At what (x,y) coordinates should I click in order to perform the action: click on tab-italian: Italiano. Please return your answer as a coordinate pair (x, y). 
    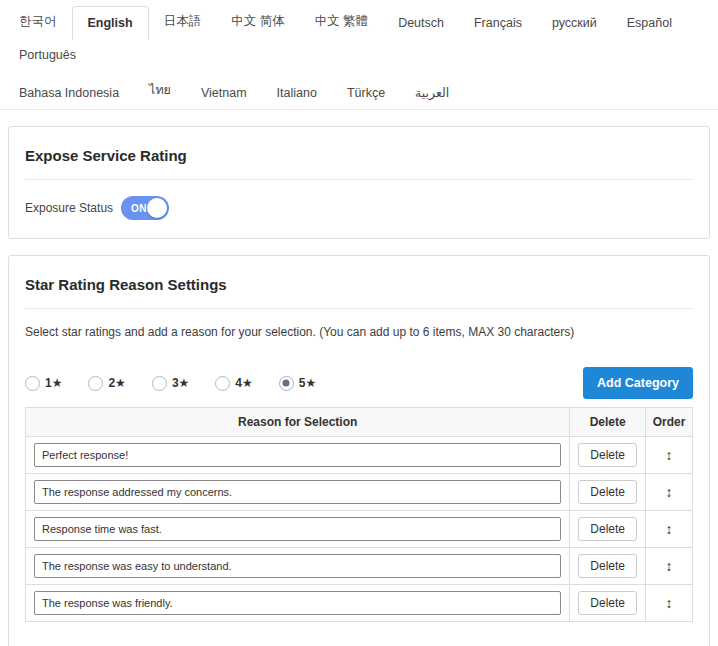
    Looking at the image, I should click on (297, 93).